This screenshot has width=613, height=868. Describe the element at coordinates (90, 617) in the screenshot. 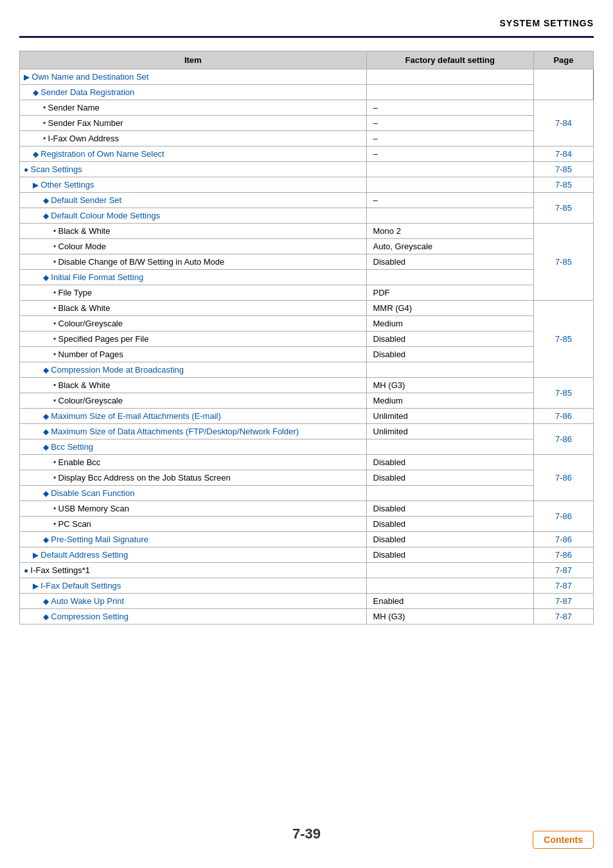

I see `item-label: Compression Setting` at that location.